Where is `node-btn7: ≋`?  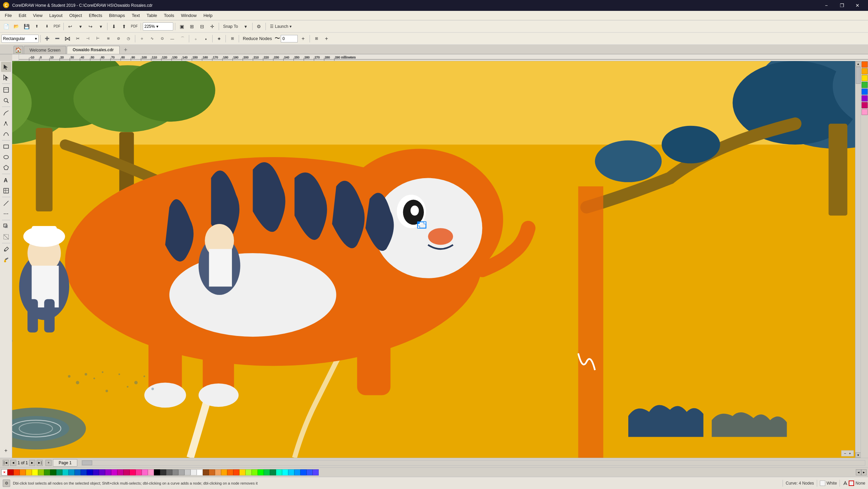 node-btn7: ≋ is located at coordinates (108, 39).